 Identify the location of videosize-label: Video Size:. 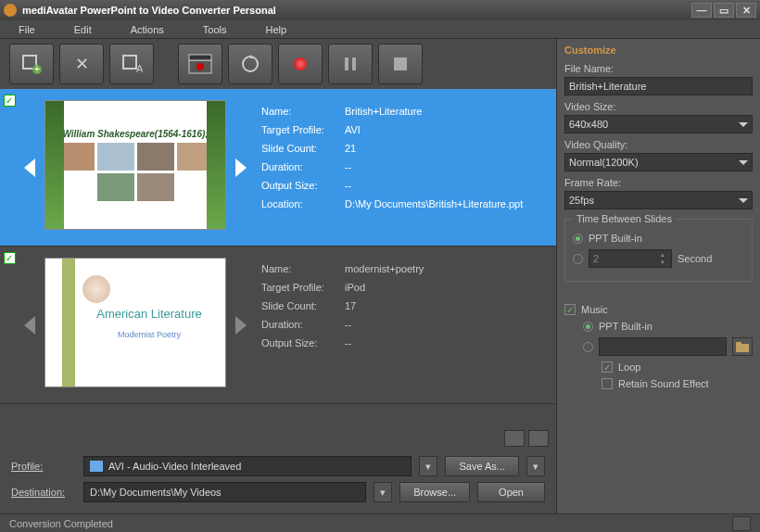
(658, 107).